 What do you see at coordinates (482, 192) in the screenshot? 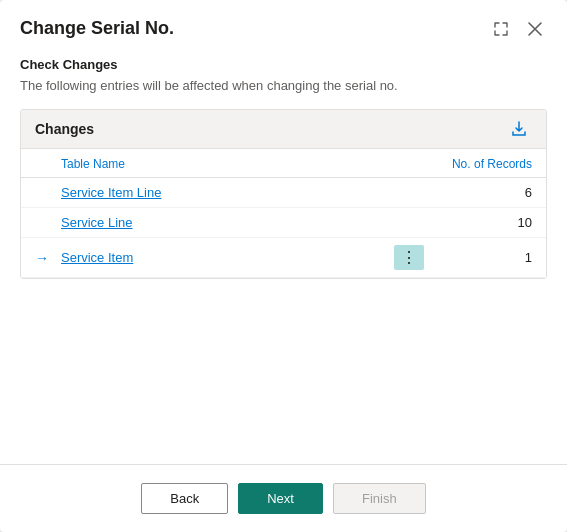
I see `row-count-1: 6` at bounding box center [482, 192].